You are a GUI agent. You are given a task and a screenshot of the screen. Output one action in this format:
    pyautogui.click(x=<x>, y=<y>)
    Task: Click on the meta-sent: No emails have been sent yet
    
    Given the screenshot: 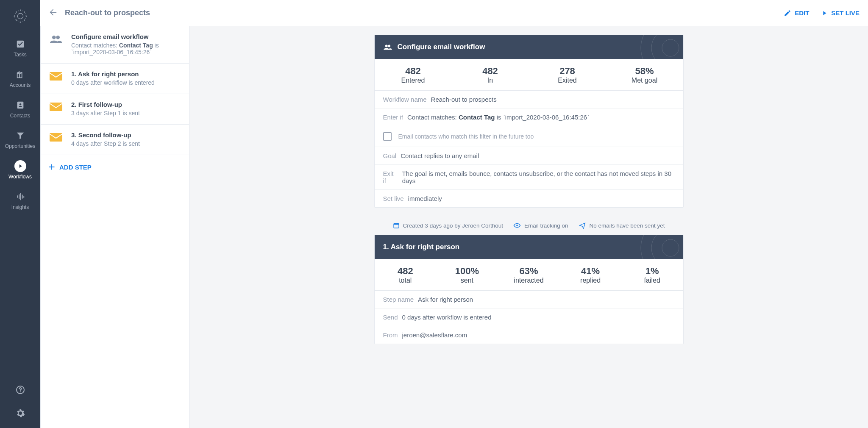 What is the action you would take?
    pyautogui.click(x=622, y=225)
    